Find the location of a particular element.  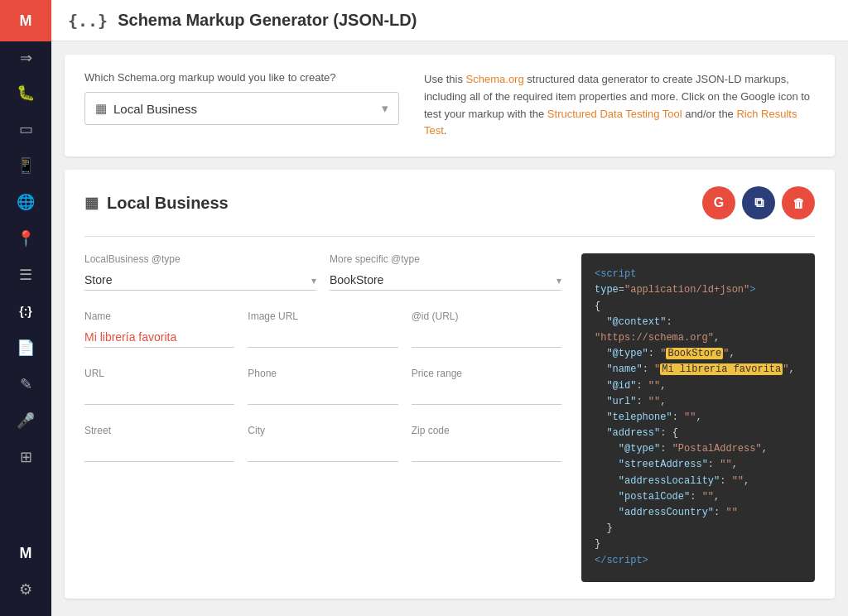

pin-icon: 📍 is located at coordinates (26, 238).